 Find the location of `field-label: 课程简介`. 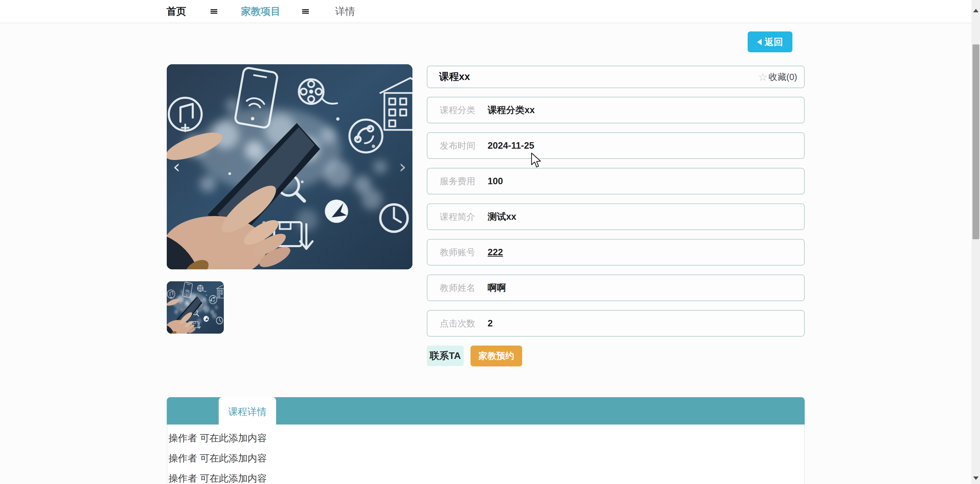

field-label: 课程简介 is located at coordinates (464, 217).